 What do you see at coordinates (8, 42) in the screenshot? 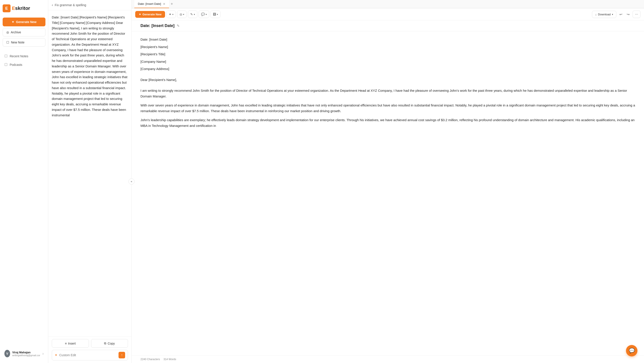
I see `note-icon: ☐` at bounding box center [8, 42].